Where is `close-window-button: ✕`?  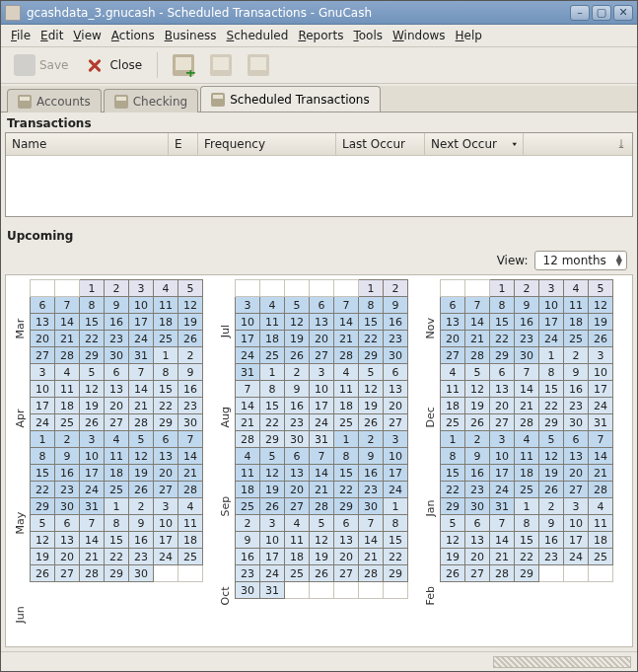
close-window-button: ✕ is located at coordinates (623, 13).